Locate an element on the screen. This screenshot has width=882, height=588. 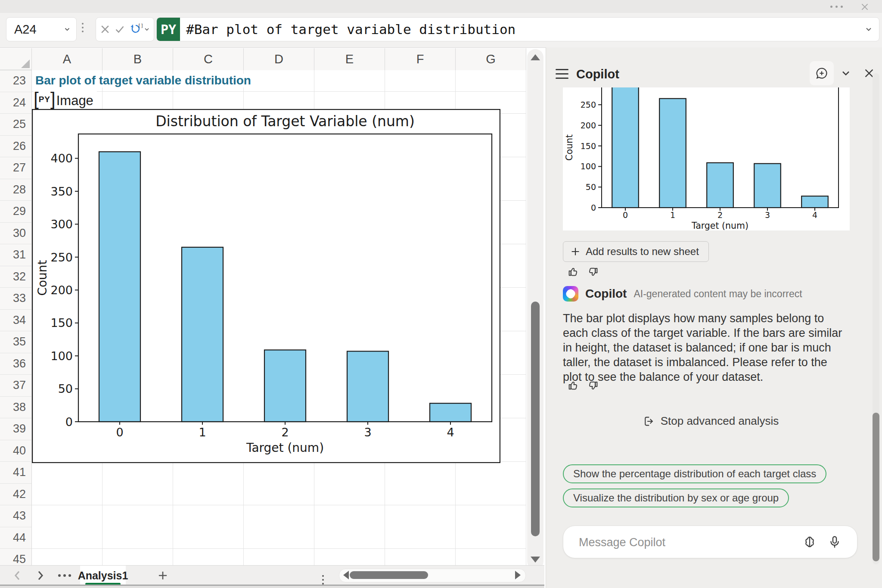
row-header: 40 is located at coordinates (16, 451).